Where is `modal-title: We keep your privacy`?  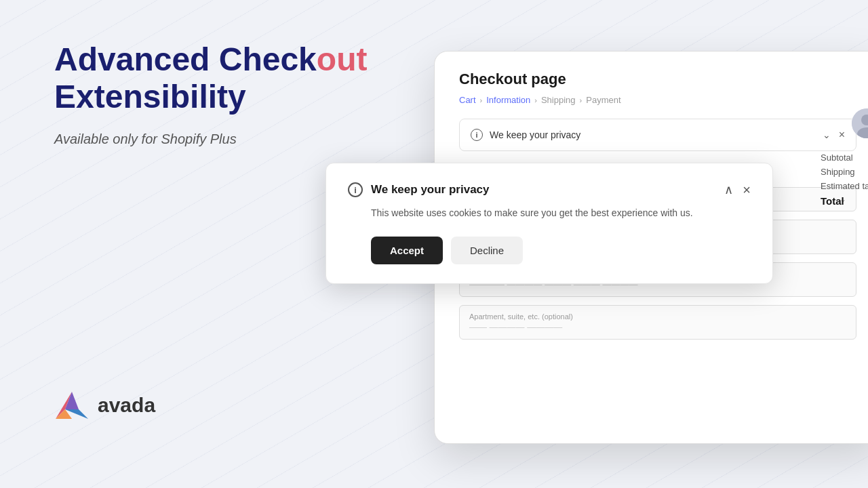
modal-title: We keep your privacy is located at coordinates (430, 190).